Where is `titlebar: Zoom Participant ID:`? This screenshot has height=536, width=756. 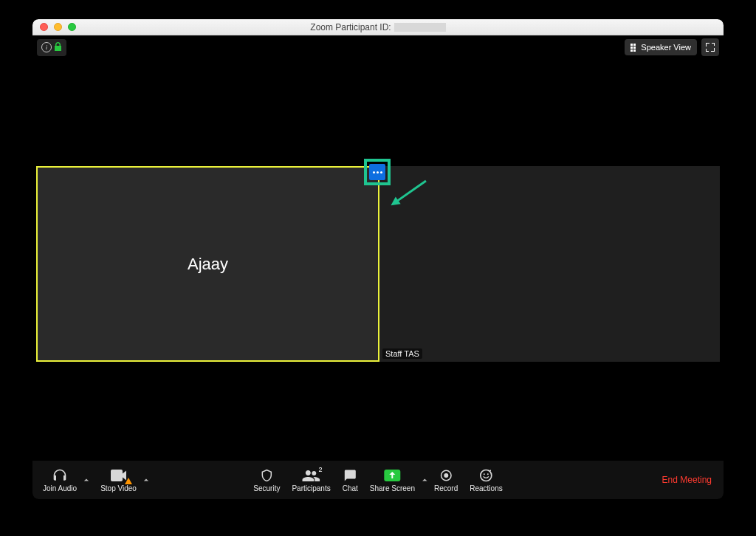 titlebar: Zoom Participant ID: is located at coordinates (378, 27).